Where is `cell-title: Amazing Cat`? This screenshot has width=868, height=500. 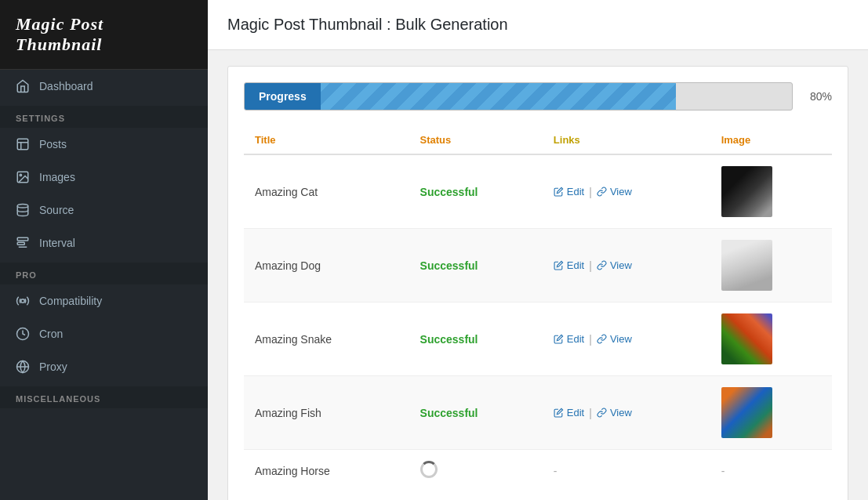
cell-title: Amazing Cat is located at coordinates (326, 191).